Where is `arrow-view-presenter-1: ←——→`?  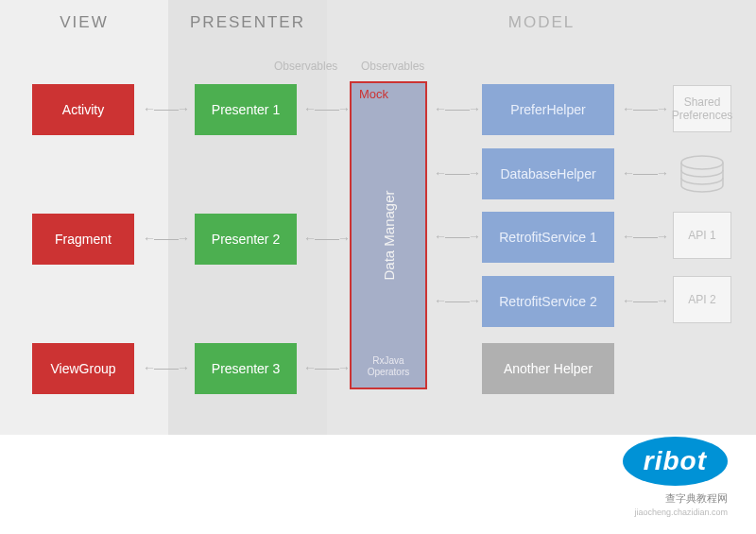
arrow-view-presenter-1: ←——→ is located at coordinates (165, 109).